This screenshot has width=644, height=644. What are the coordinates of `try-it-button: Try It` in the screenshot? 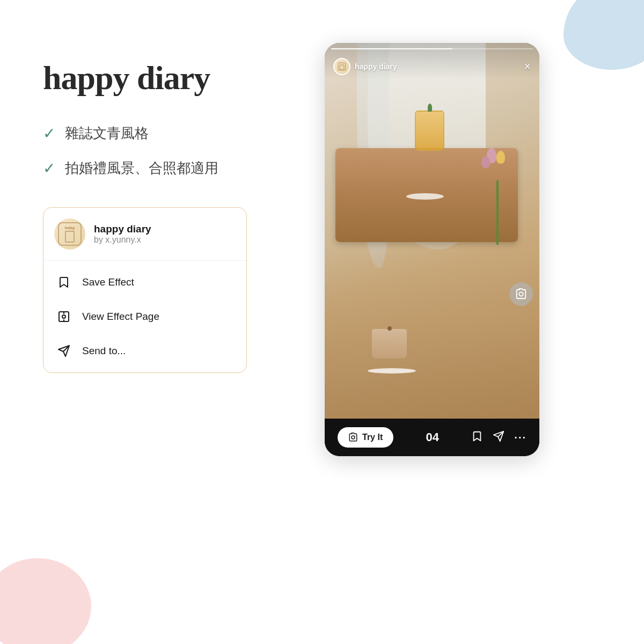 It's located at (365, 437).